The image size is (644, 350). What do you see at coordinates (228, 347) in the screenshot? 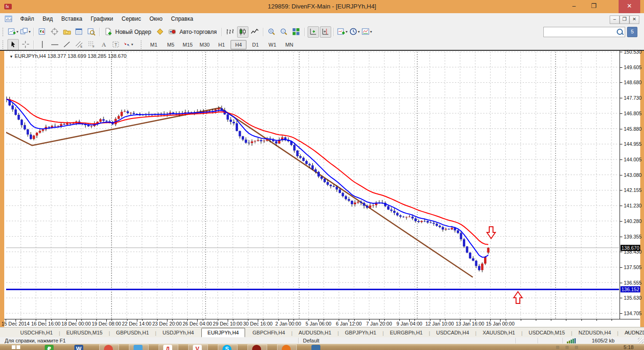
I see `taskbar-icon-skype: S` at bounding box center [228, 347].